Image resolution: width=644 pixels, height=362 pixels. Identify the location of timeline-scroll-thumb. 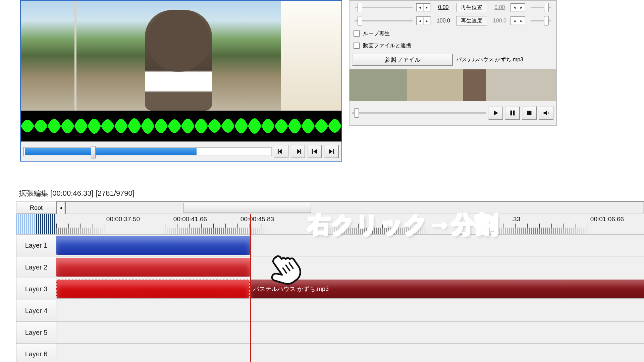
(247, 208).